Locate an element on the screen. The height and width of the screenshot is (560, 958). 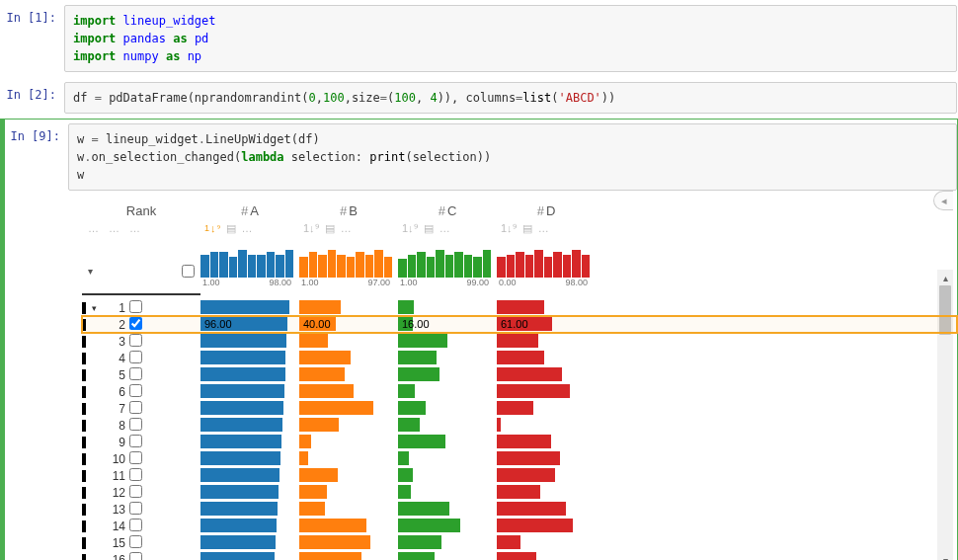
histogram-C is located at coordinates (444, 263).